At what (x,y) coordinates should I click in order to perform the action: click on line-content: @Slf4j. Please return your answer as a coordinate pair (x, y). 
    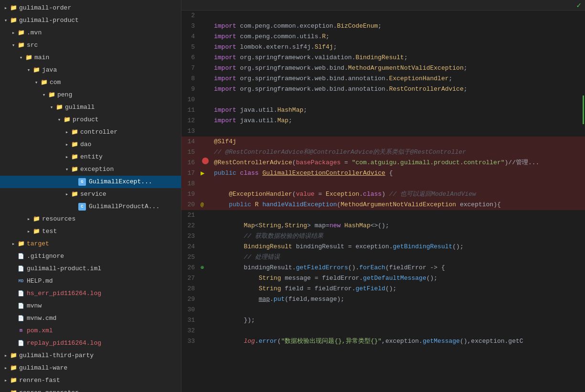
    Looking at the image, I should click on (397, 142).